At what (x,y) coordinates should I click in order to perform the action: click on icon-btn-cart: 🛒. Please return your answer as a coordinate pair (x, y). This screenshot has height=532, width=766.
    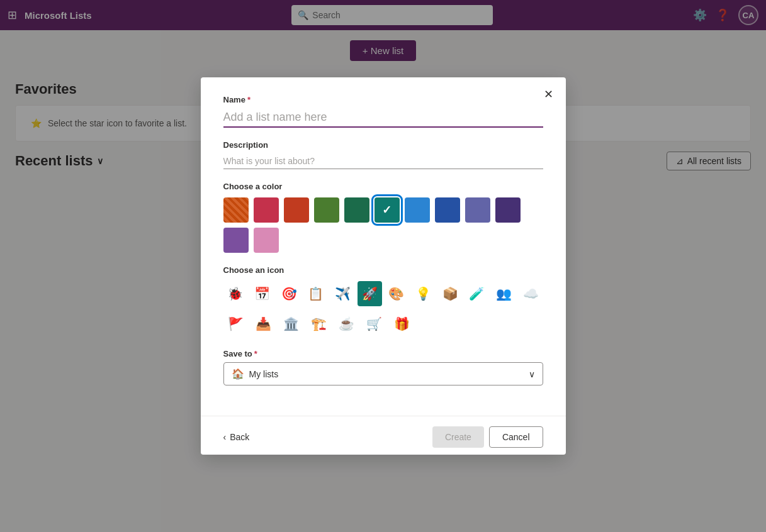
    Looking at the image, I should click on (375, 324).